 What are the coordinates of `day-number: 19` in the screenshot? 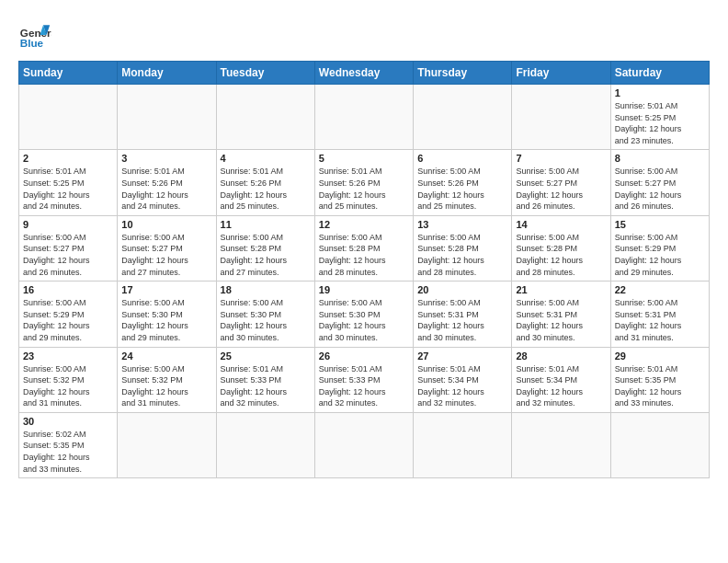 It's located at (364, 290).